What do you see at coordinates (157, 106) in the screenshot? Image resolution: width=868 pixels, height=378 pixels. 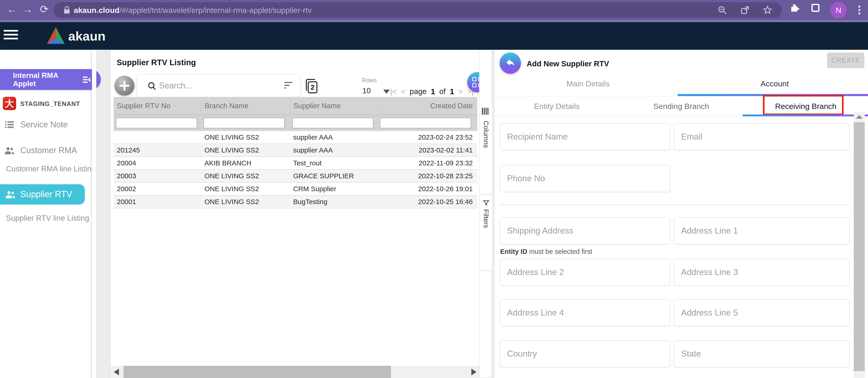 I see `column-header: Supplier RTV No` at bounding box center [157, 106].